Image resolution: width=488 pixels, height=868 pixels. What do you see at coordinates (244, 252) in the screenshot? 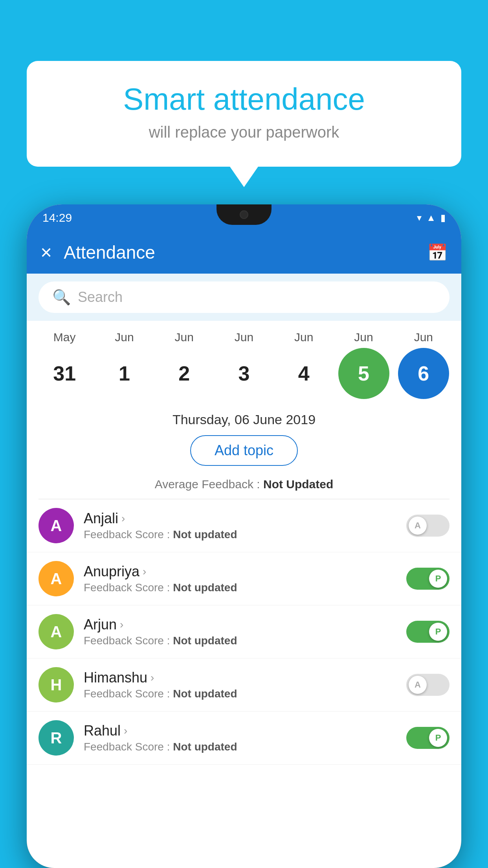
I see `app-bar: × Attendance 📅` at bounding box center [244, 252].